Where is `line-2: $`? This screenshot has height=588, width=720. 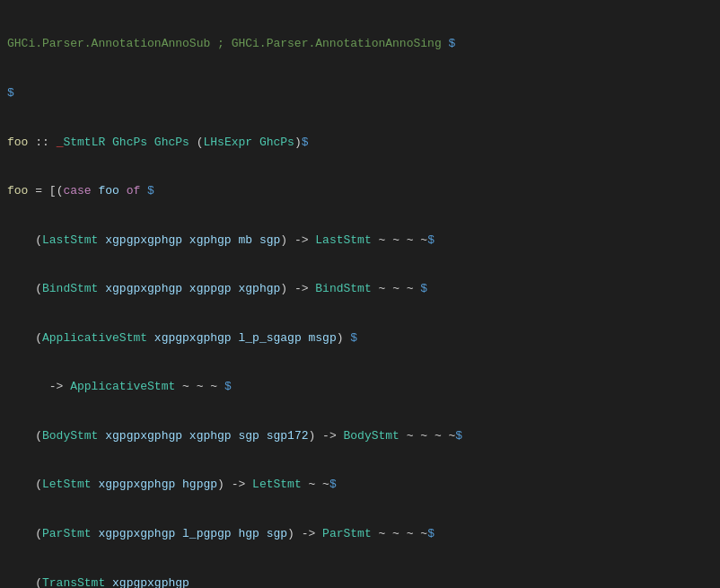 line-2: $ is located at coordinates (360, 93).